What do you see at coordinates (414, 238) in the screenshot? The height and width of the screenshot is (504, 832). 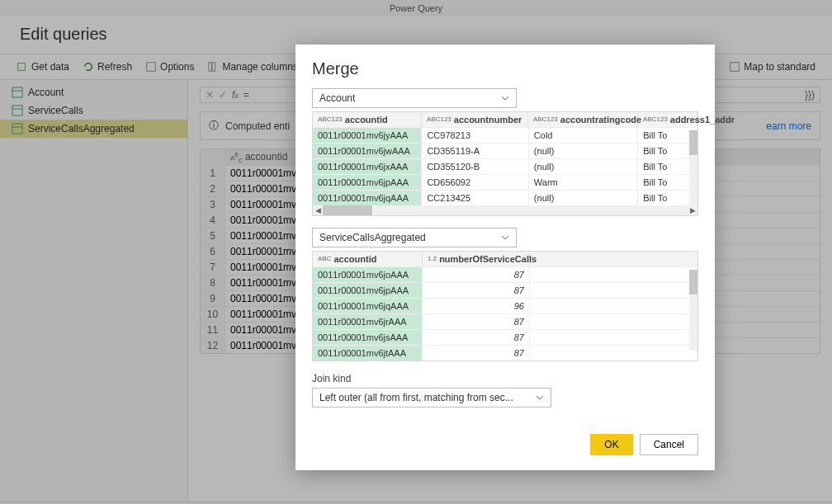 I see `table2-select: ServiceCallsAggregated` at bounding box center [414, 238].